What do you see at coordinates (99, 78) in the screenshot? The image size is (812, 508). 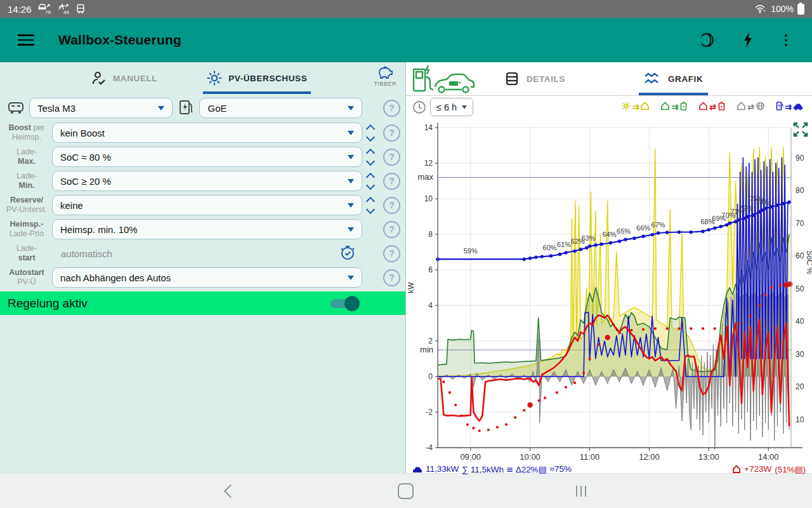 I see `person-check-icon` at bounding box center [99, 78].